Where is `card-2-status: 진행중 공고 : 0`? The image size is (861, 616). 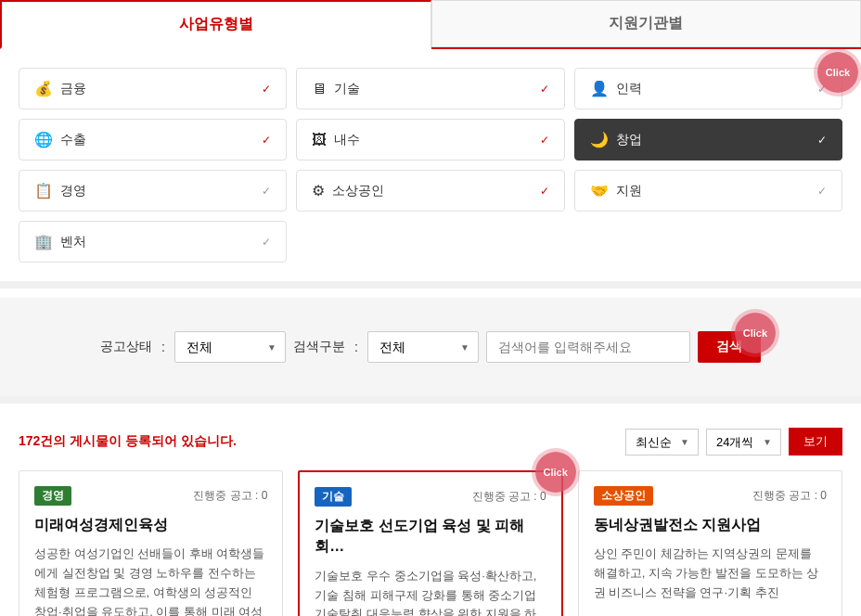
card-2-status: 진행중 공고 : 0 is located at coordinates (790, 495).